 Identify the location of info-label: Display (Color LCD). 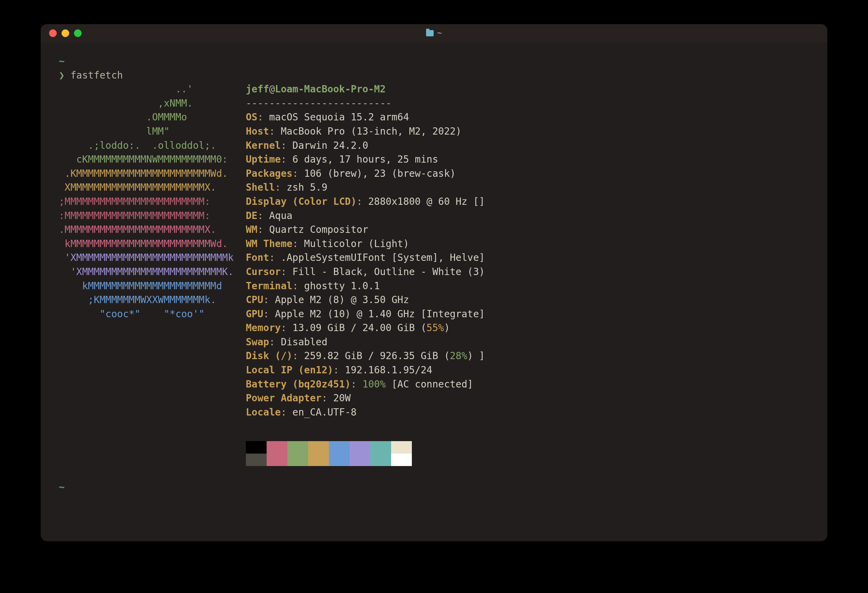
(301, 202).